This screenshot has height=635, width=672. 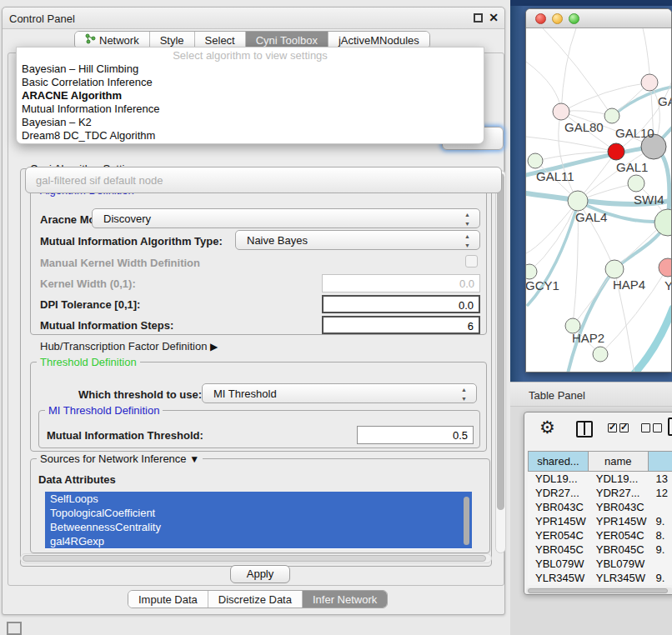 I want to click on hub-definition-toggle: Hub/Transcription Factor Definition ▶, so click(x=128, y=347).